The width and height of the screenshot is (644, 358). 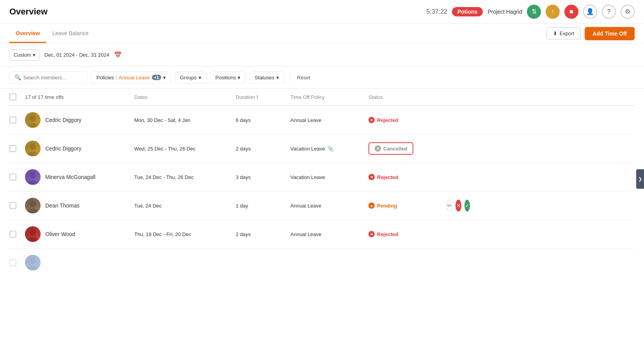 What do you see at coordinates (329, 177) in the screenshot?
I see `row3-policy: Vacation Leave` at bounding box center [329, 177].